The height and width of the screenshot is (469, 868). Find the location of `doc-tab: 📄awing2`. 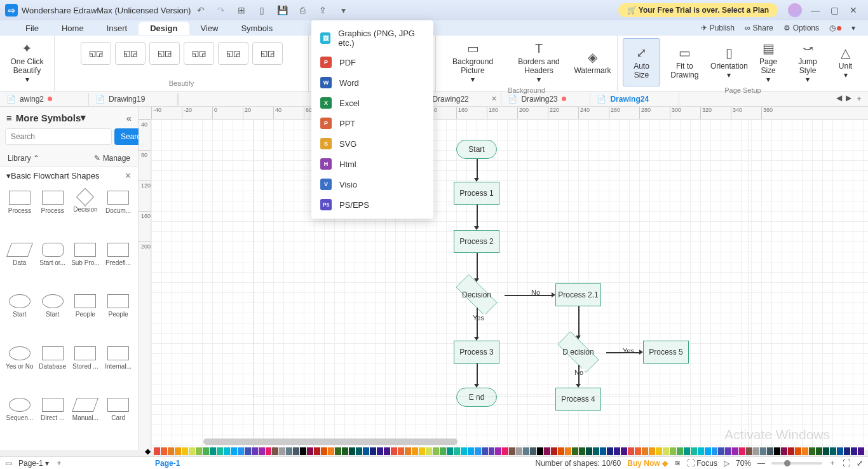

doc-tab: 📄awing2 is located at coordinates (44, 99).